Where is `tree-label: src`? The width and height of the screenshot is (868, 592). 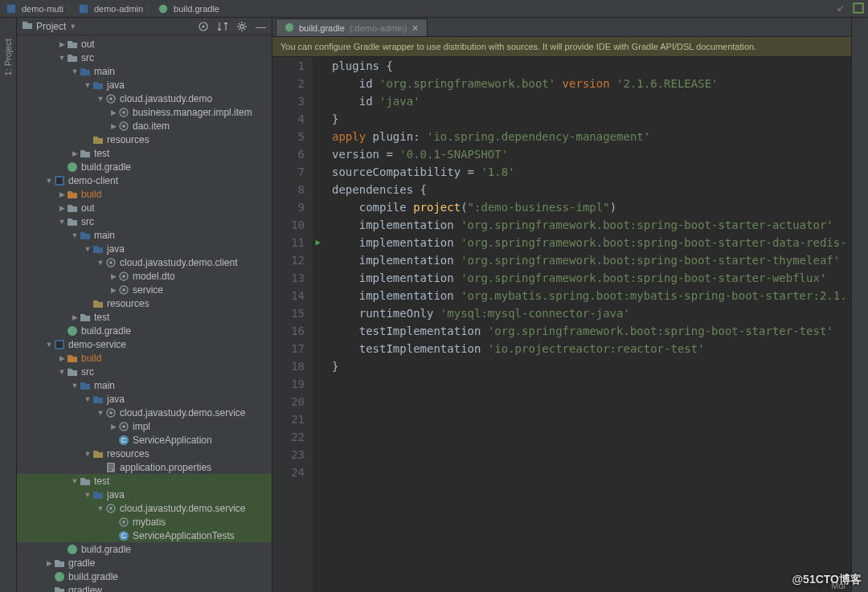 tree-label: src is located at coordinates (88, 222).